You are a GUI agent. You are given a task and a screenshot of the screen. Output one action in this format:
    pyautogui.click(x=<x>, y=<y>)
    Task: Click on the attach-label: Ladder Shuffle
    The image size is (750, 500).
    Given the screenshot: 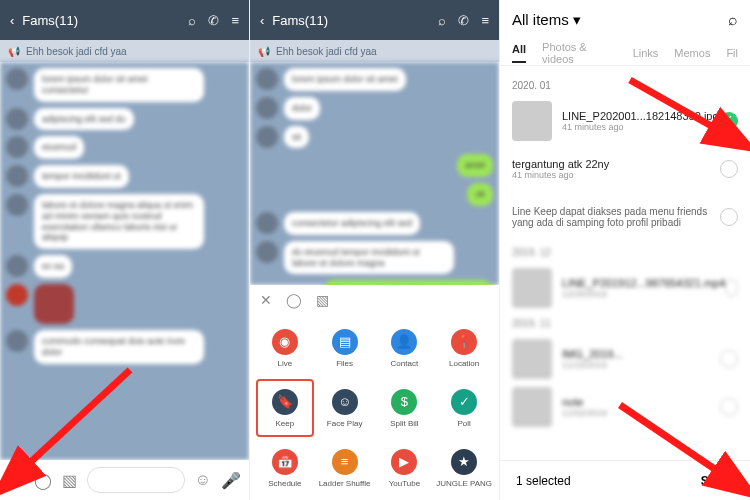 What is the action you would take?
    pyautogui.click(x=345, y=484)
    